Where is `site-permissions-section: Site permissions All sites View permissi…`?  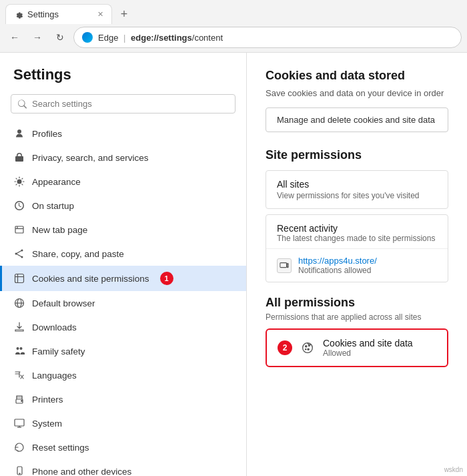 site-permissions-section: Site permissions All sites View permissi… is located at coordinates (357, 215).